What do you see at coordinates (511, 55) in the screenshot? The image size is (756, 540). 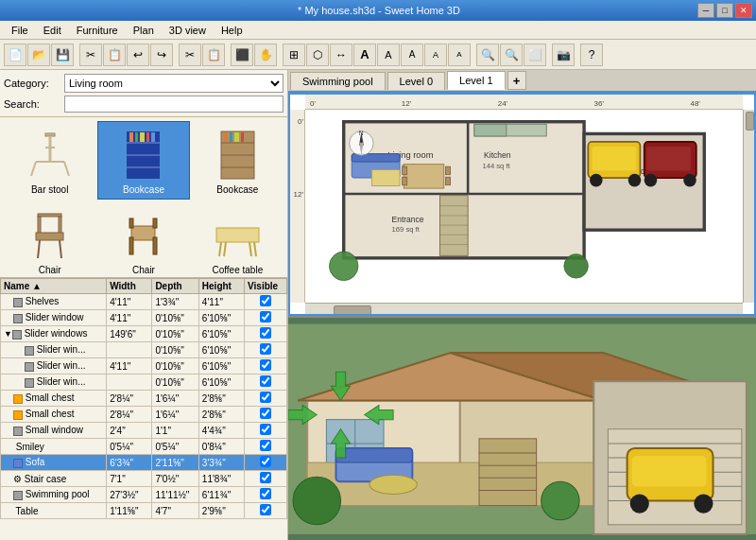 I see `zoom-out-button: 🔍` at bounding box center [511, 55].